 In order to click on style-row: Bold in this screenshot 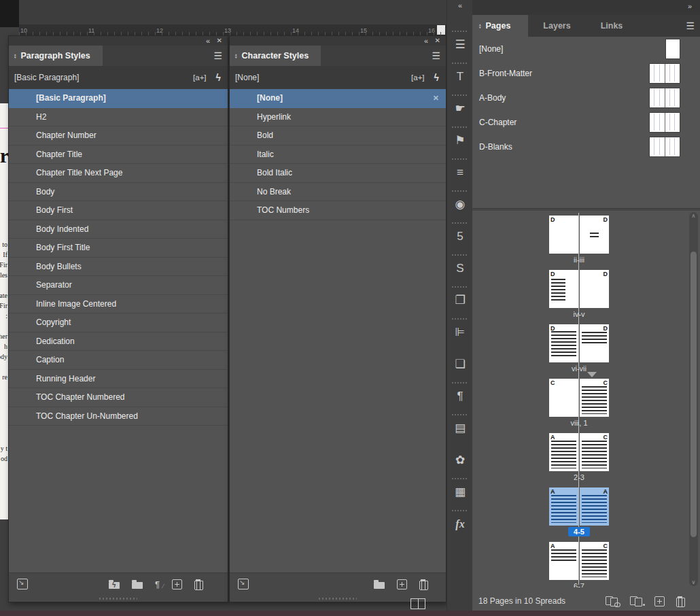, I will do `click(338, 136)`.